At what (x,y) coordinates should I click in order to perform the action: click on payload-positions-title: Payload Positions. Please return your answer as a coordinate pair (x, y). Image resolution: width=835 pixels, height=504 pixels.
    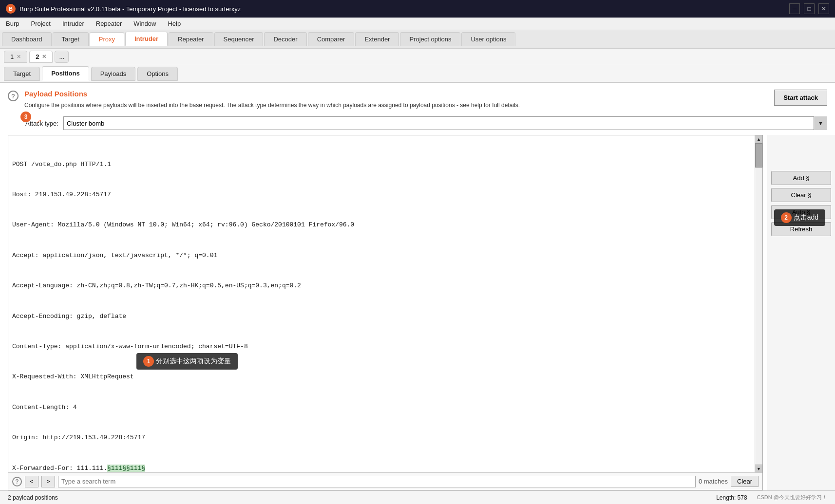
    Looking at the image, I should click on (272, 93).